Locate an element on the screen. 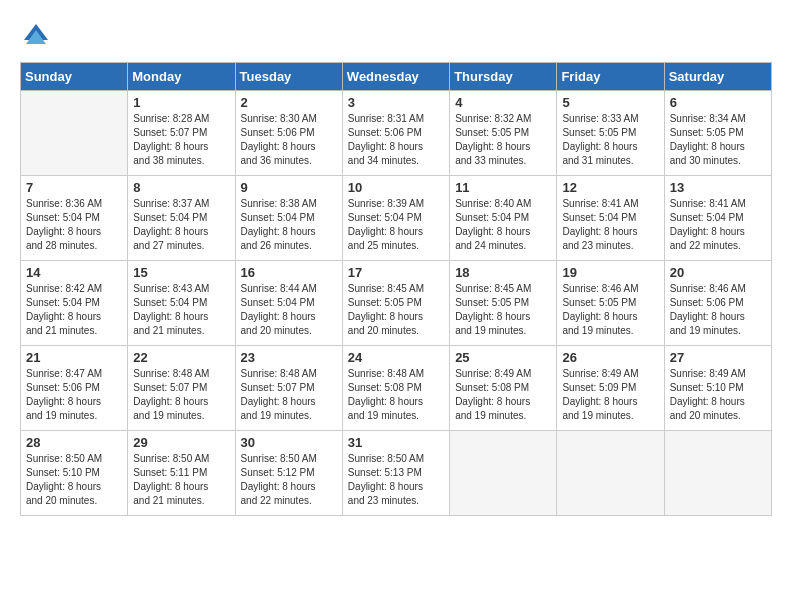 This screenshot has height=612, width=792. day-number: 6 is located at coordinates (718, 102).